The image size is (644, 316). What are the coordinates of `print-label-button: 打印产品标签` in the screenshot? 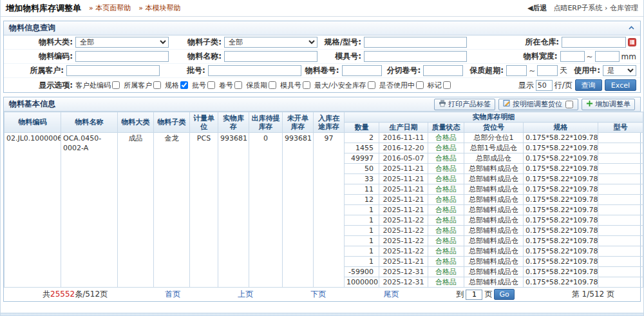 It's located at (465, 104).